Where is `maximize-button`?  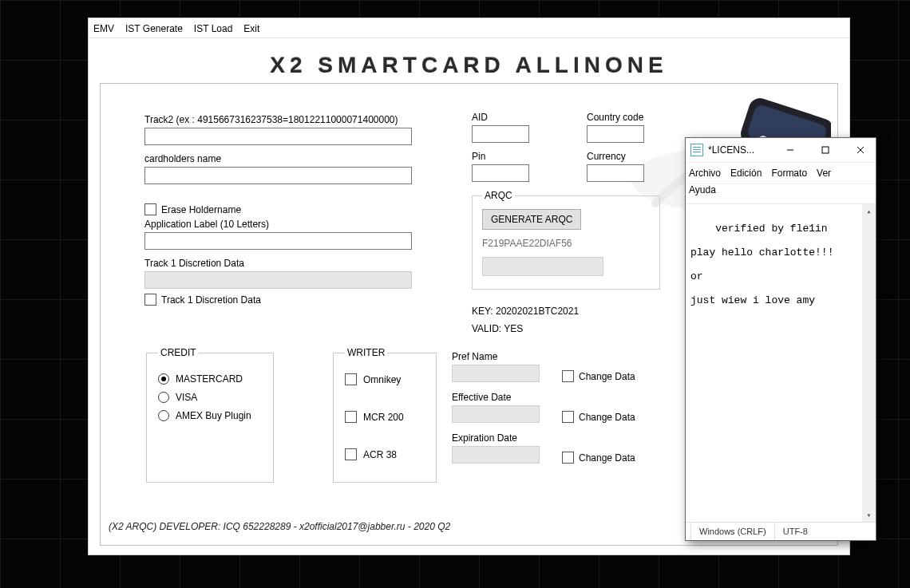
maximize-button is located at coordinates (825, 150).